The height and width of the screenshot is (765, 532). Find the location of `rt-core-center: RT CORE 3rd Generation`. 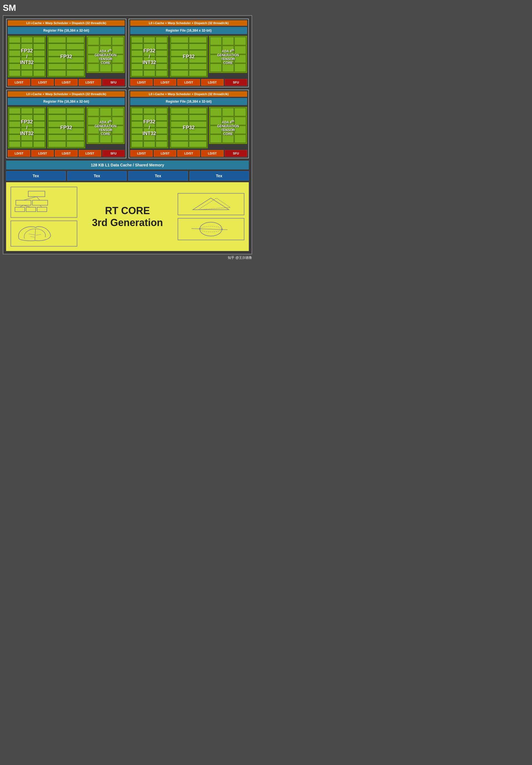

rt-core-center: RT CORE 3rd Generation is located at coordinates (127, 217).